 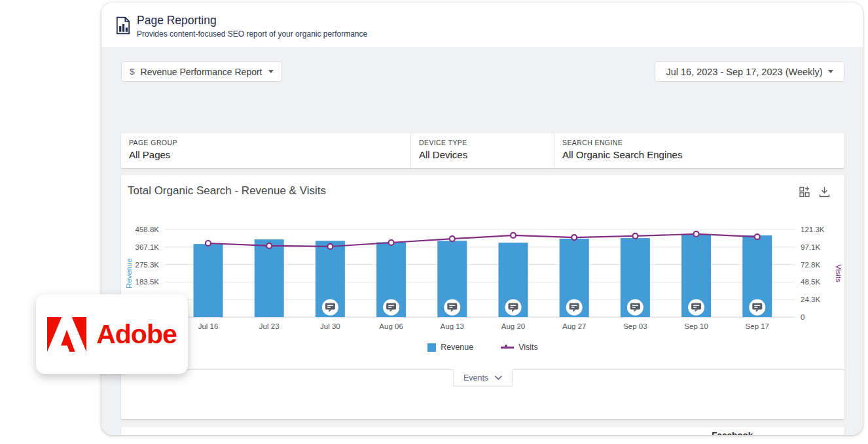 I want to click on filter-label: PAGE GROUP, so click(x=270, y=143).